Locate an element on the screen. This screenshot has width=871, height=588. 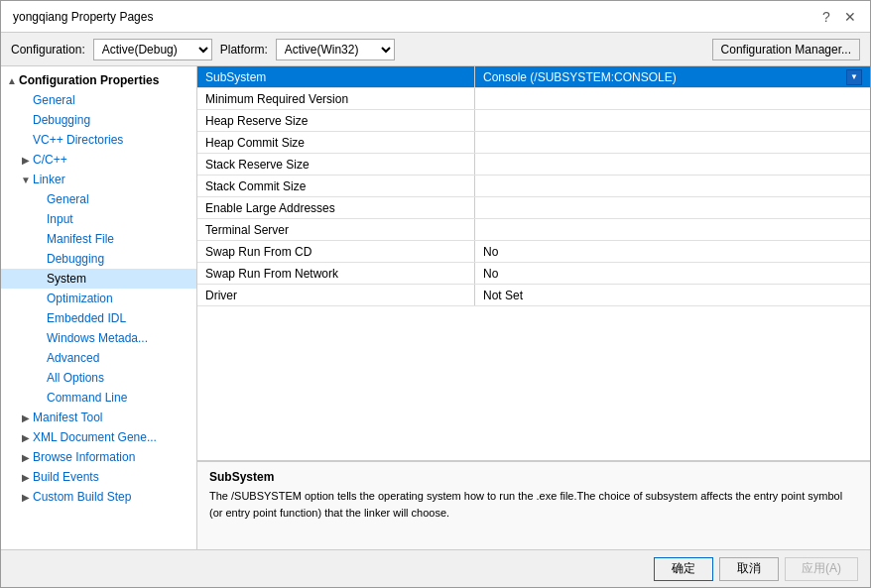
tree-label-browse-info: Browse Information is located at coordinates (83, 457).